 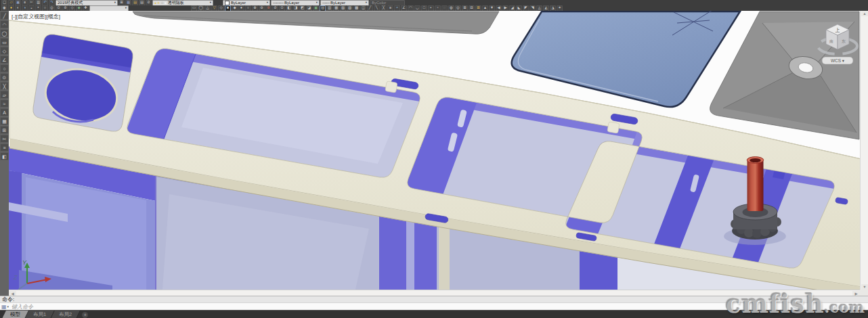 What do you see at coordinates (162, 3) in the screenshot?
I see `layer-unlock-icon: ⊘` at bounding box center [162, 3].